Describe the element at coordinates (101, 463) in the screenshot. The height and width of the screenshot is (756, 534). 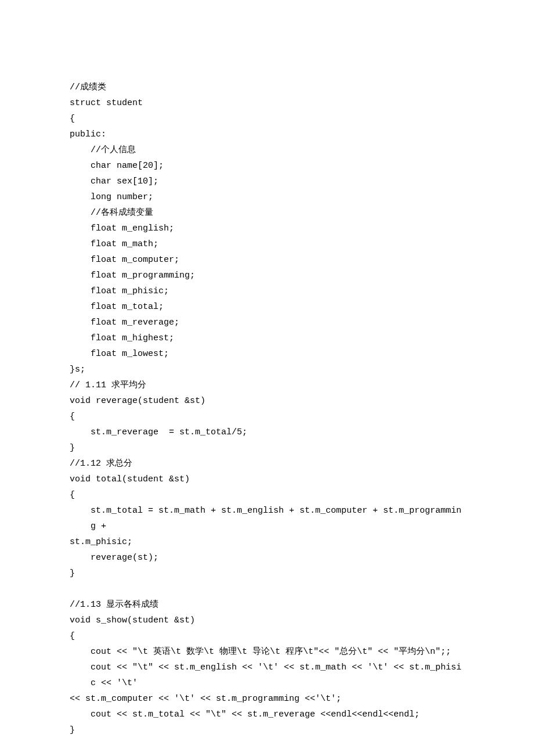
I see `code-line: //1.12 求总分` at that location.